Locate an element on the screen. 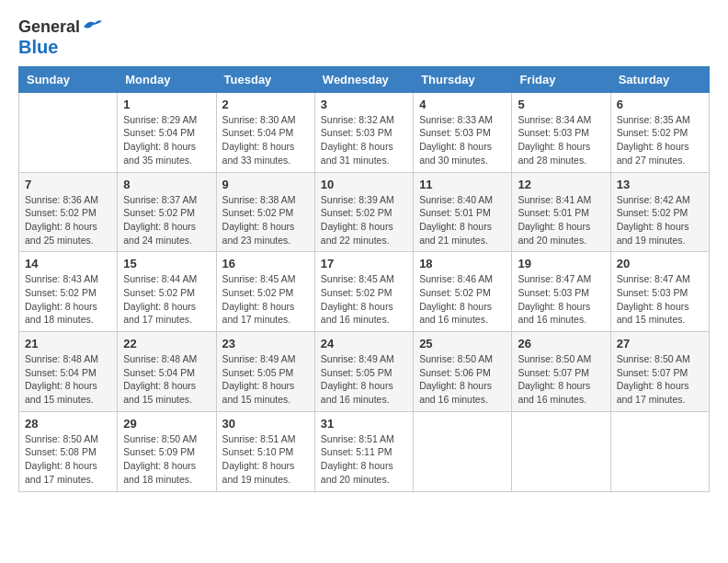 The image size is (728, 563). day-info: Sunrise: 8:42 AM Sunset: 5:02 PM Dayligh… is located at coordinates (660, 221).